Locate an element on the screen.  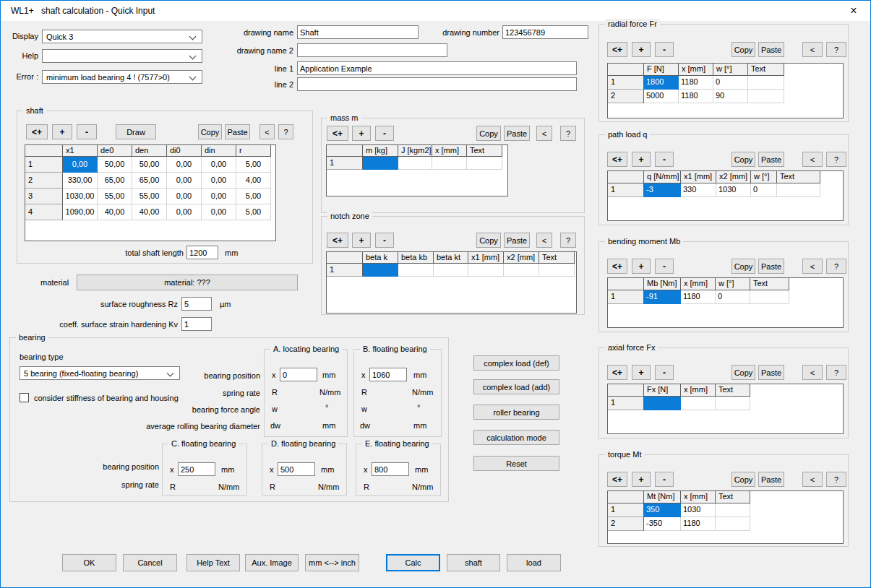
bearing-c-position-input is located at coordinates (197, 470).